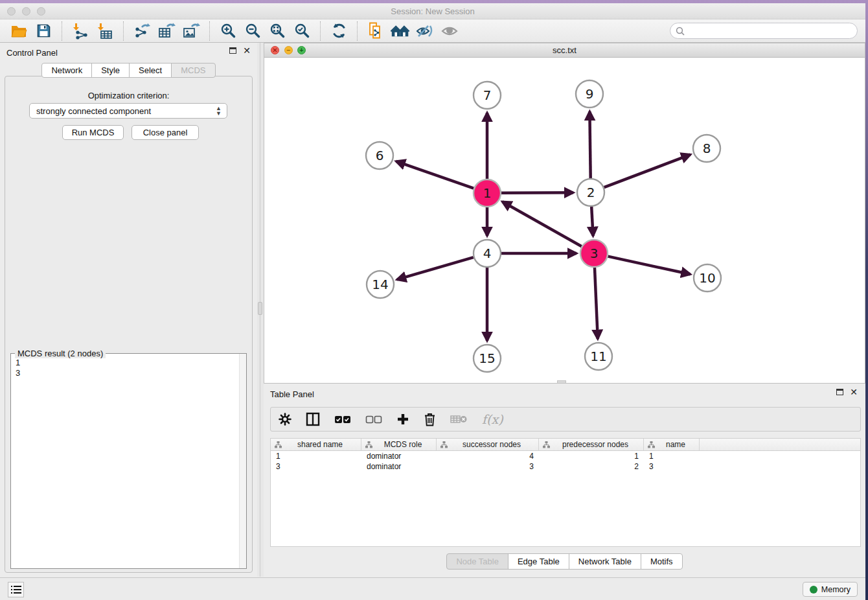 The height and width of the screenshot is (600, 868). I want to click on node-label-6: 6, so click(380, 156).